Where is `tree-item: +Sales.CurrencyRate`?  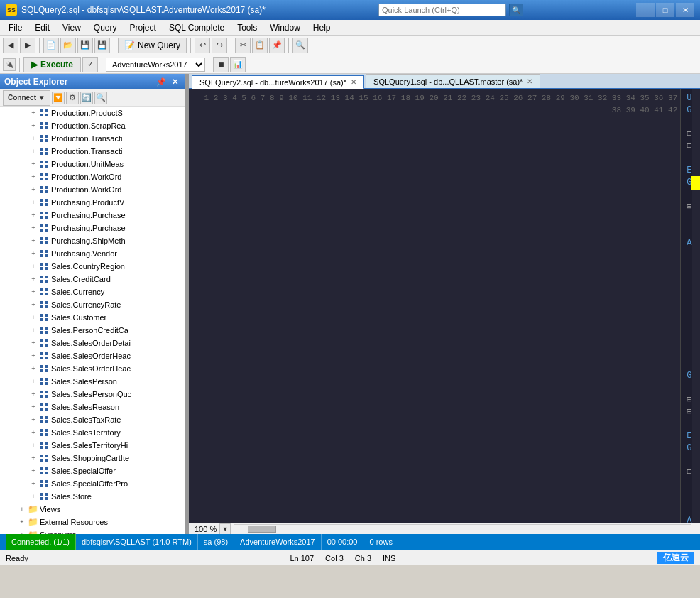 tree-item: +Sales.CurrencyRate is located at coordinates (92, 305).